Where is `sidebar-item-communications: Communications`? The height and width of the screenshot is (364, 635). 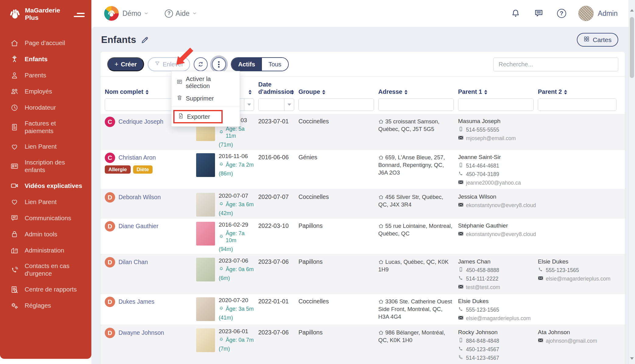 sidebar-item-communications: Communications is located at coordinates (46, 218).